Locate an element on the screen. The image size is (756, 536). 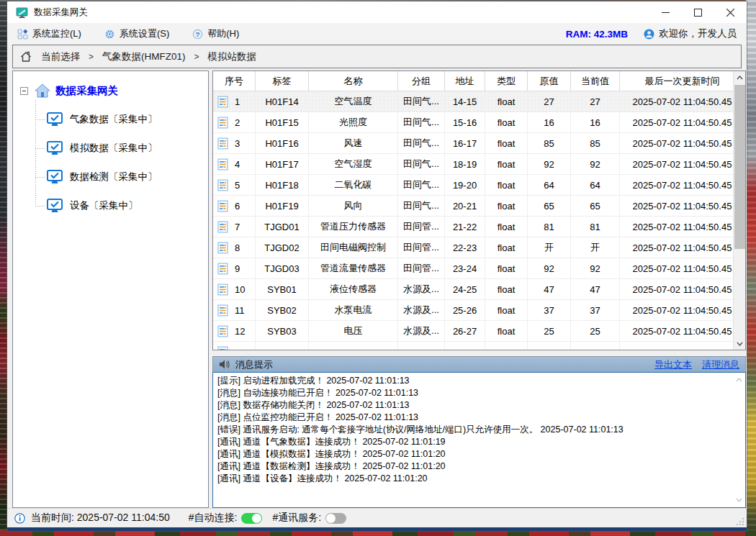
table-row: 7TJGD01管道压力传感器田间管...21-22float81812025-0… is located at coordinates (480, 227).